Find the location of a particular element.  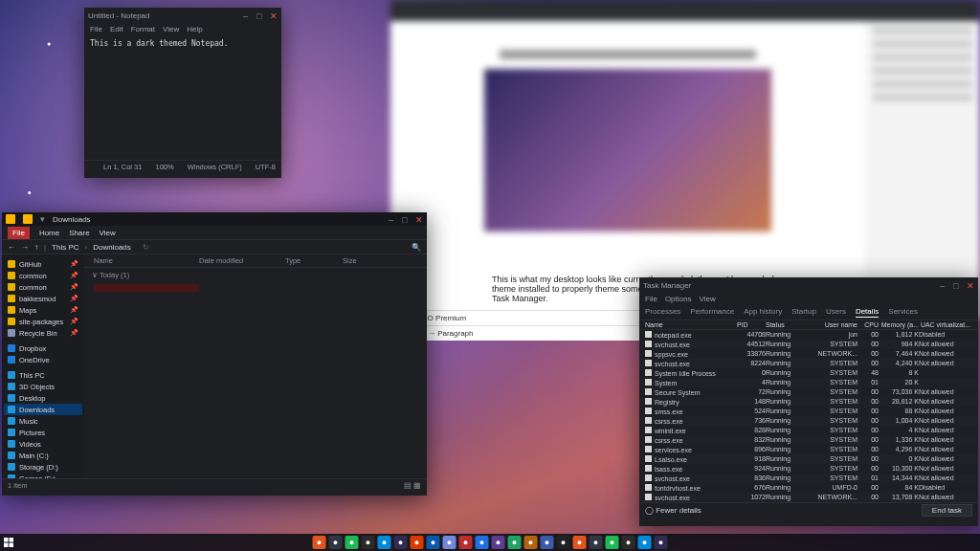

sidebar-item-storage-d-: Storage (D:) is located at coordinates (43, 467).